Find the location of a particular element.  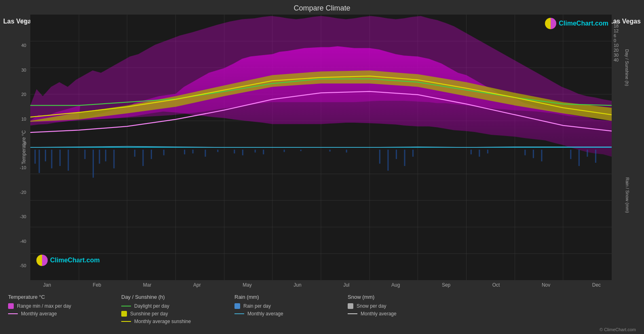

month-may: May is located at coordinates (247, 285).